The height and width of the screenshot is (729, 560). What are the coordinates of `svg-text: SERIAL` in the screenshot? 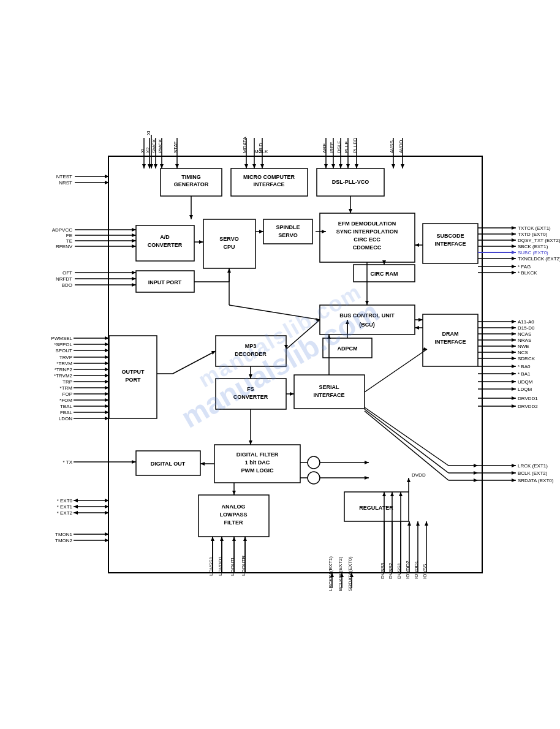 It's located at (329, 387).